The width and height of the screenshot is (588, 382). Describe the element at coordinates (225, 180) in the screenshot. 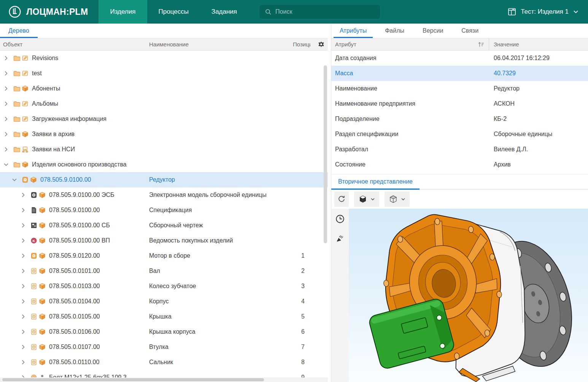

I see `object-name: Редуктор` at that location.